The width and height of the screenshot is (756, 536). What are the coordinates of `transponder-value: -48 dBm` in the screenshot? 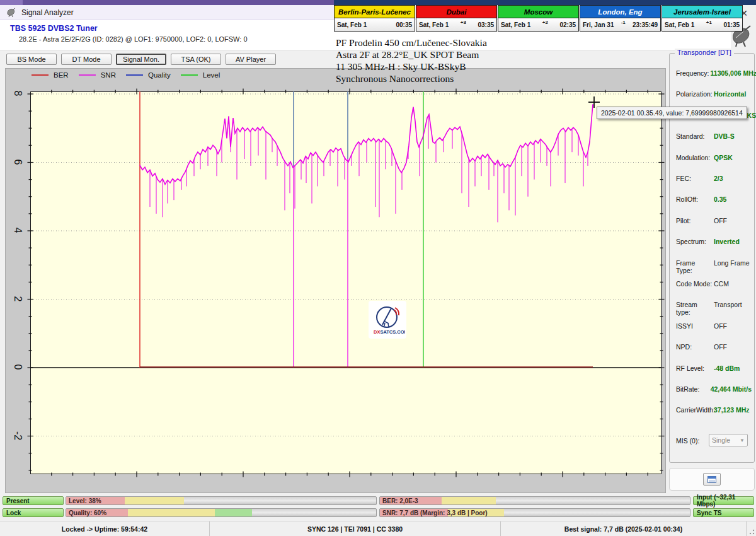 It's located at (727, 368).